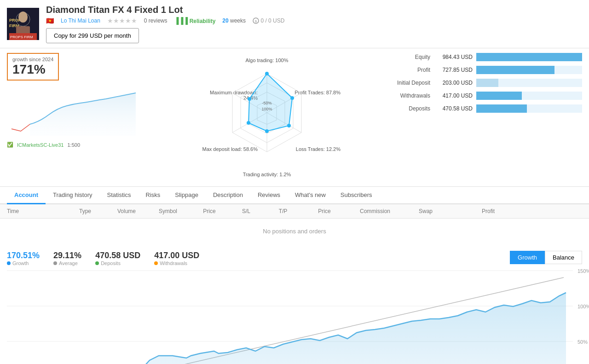  Describe the element at coordinates (583, 271) in the screenshot. I see `svg-text: 150%` at that location.